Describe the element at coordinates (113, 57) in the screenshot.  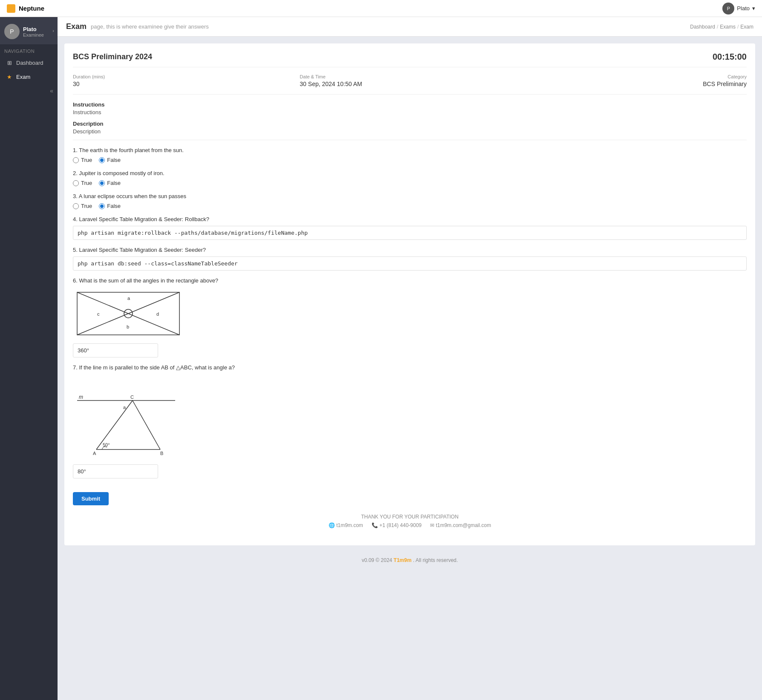
I see `exam-title: BCS Preliminary 2024` at that location.